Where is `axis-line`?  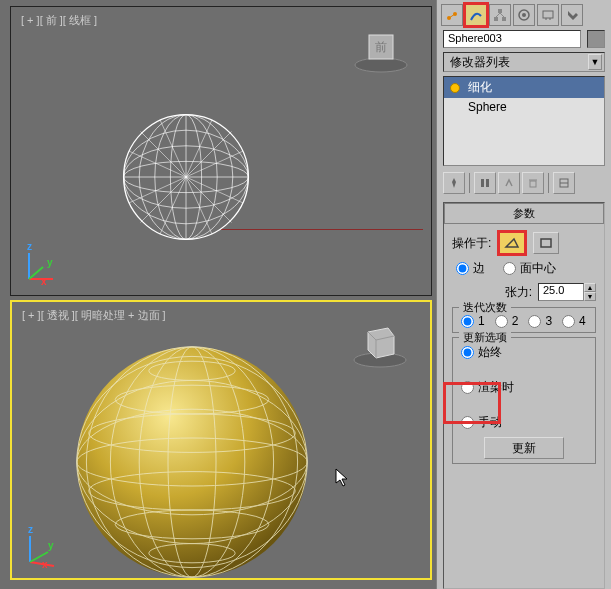
axis-line is located at coordinates (322, 230).